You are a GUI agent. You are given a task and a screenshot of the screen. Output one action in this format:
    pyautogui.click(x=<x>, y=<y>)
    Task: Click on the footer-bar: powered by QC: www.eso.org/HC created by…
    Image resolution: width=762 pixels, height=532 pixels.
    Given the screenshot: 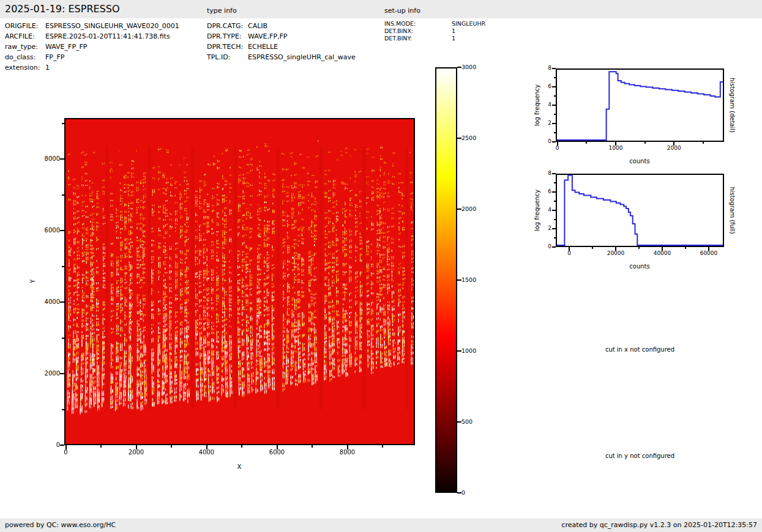 What is the action you would take?
    pyautogui.click(x=381, y=525)
    